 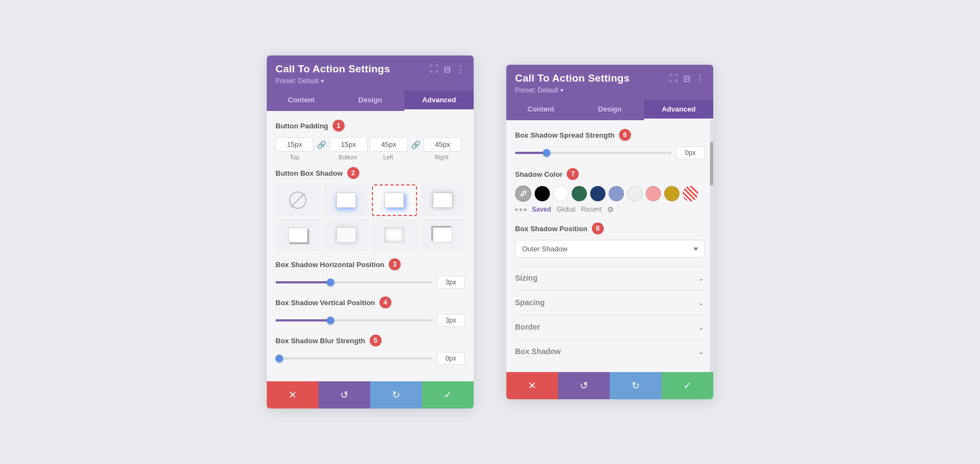 I want to click on tab-content-left: Content, so click(x=302, y=101).